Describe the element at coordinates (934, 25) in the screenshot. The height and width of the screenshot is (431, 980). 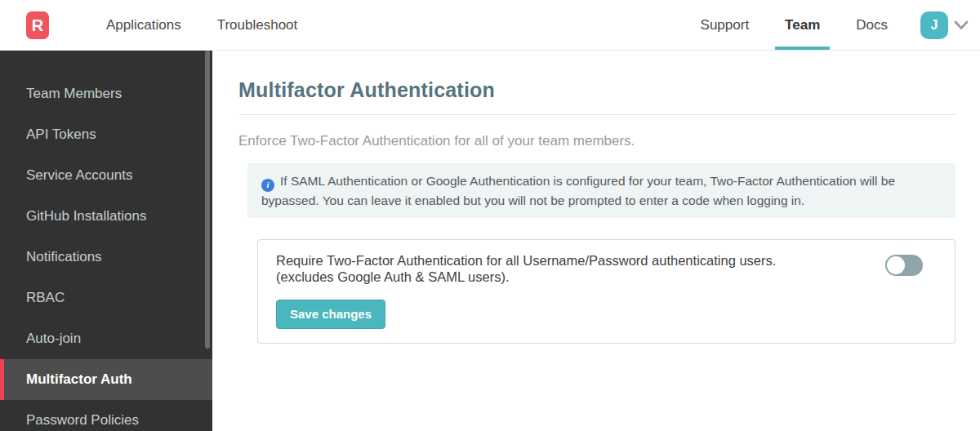
I see `avatar-initial: J` at that location.